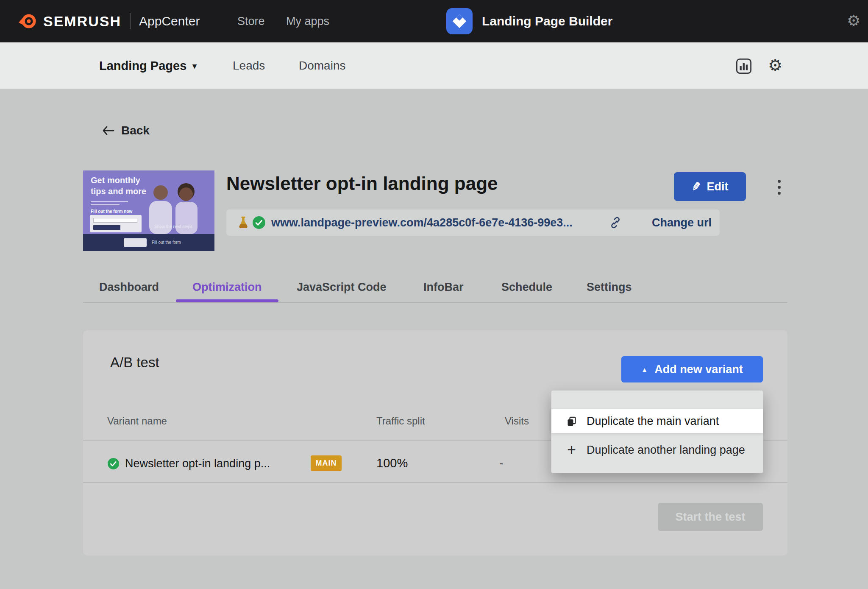 Image resolution: width=868 pixels, height=589 pixels. Describe the element at coordinates (547, 21) in the screenshot. I see `app-title: Landing Page Builder` at that location.